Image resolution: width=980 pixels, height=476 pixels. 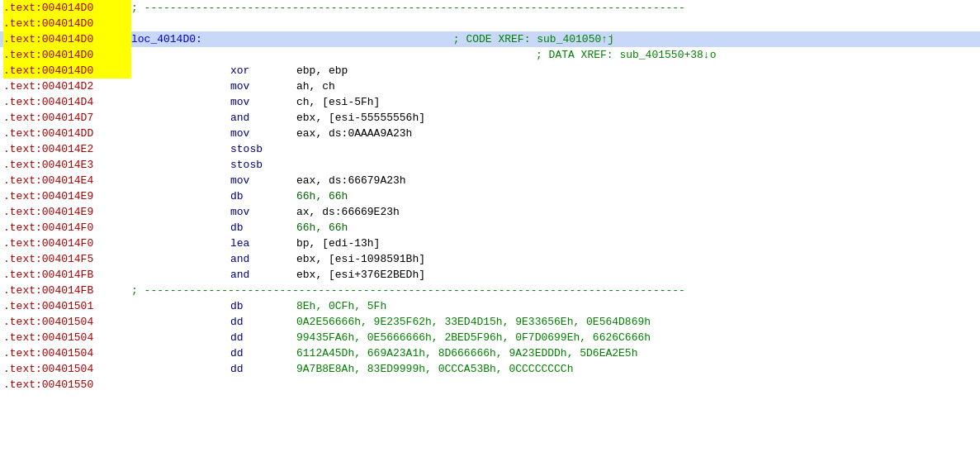 I want to click on operand: 9A7B8E8Ah, 83ED9999h, 0CCCA53Bh, 0CCCCCC…, so click(x=434, y=369).